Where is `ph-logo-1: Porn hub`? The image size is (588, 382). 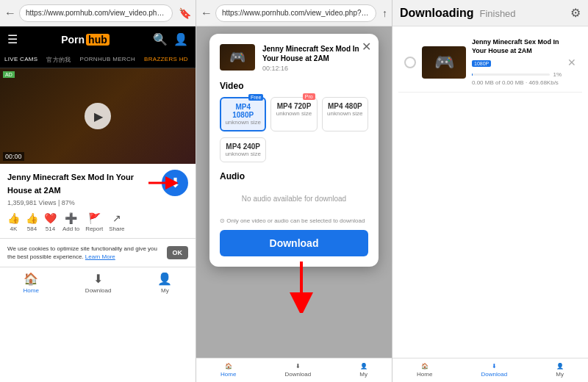 ph-logo-1: Porn hub is located at coordinates (85, 40).